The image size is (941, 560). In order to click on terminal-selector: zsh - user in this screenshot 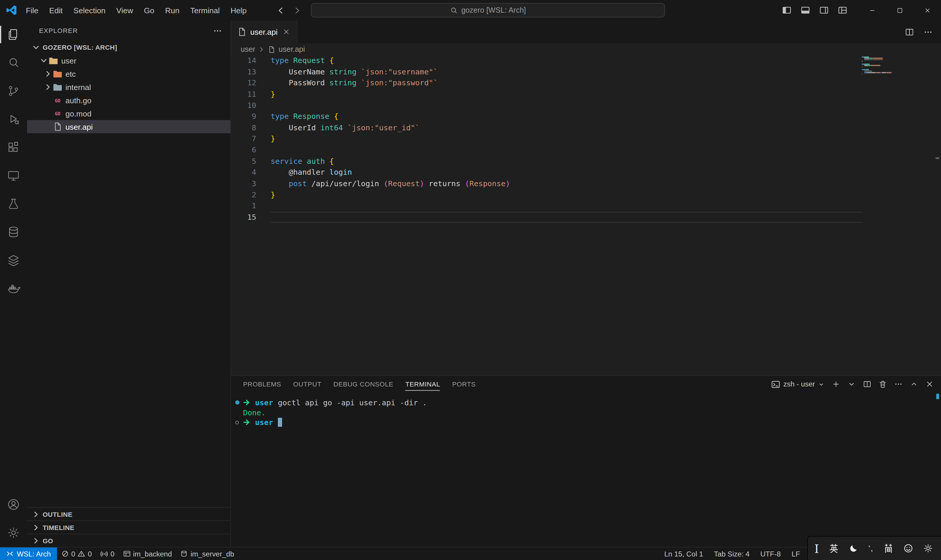, I will do `click(798, 384)`.